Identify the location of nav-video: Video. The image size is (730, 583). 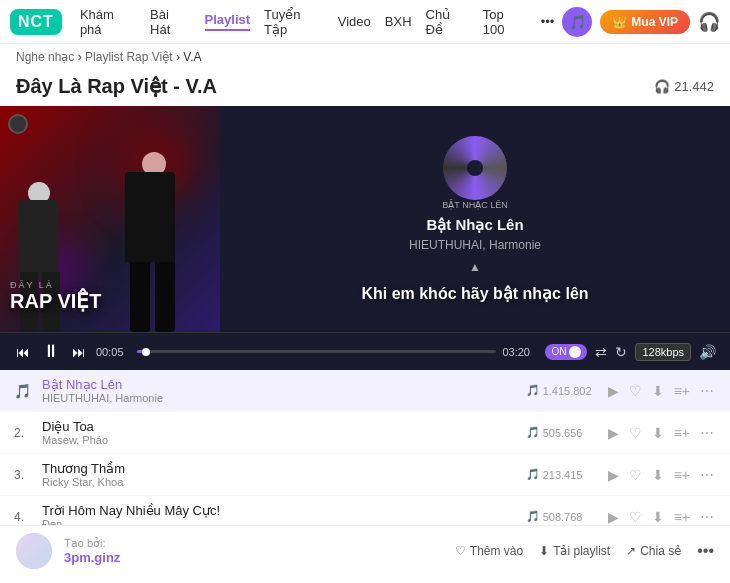
(354, 22).